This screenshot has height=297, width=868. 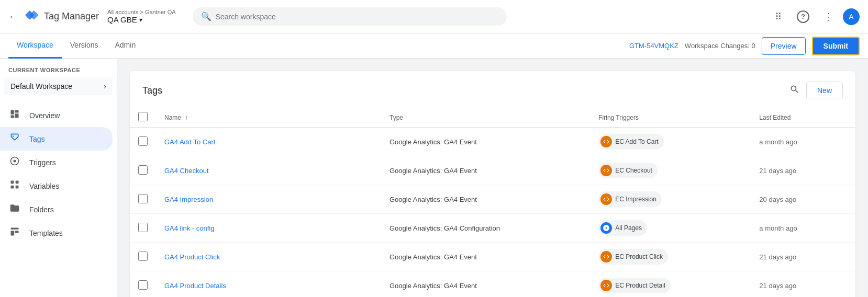 What do you see at coordinates (57, 162) in the screenshot?
I see `sidebar-item-triggers: Triggers` at bounding box center [57, 162].